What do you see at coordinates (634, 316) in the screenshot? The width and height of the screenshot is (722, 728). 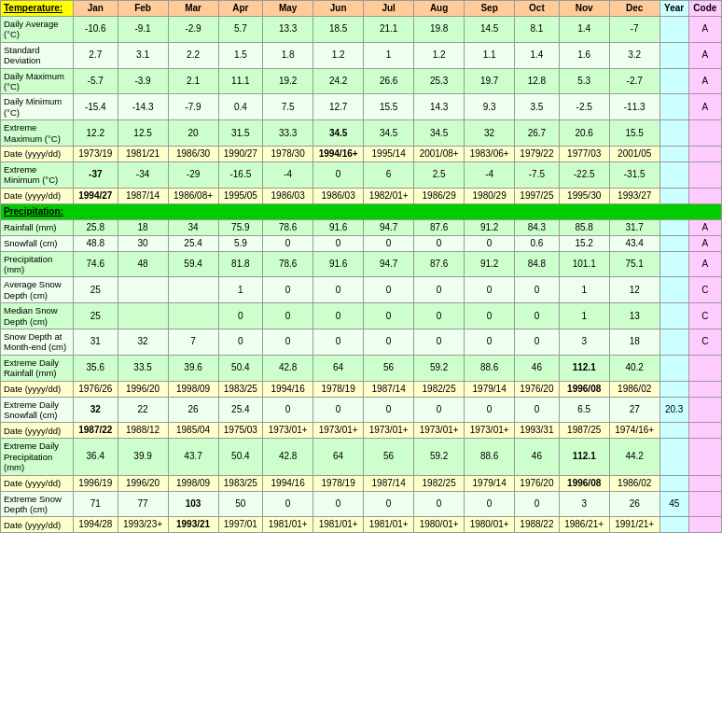 I see `cell-value: 13` at bounding box center [634, 316].